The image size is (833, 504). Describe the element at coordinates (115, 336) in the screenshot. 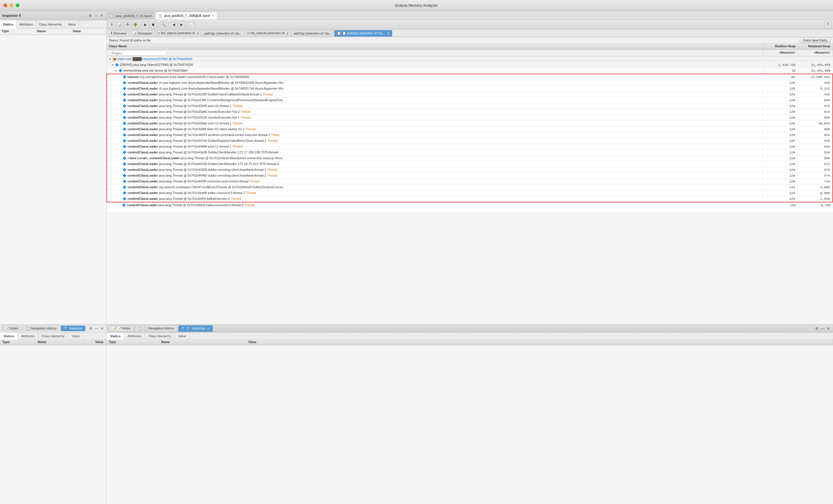

I see `bottom-statics-tab: Statics` at that location.